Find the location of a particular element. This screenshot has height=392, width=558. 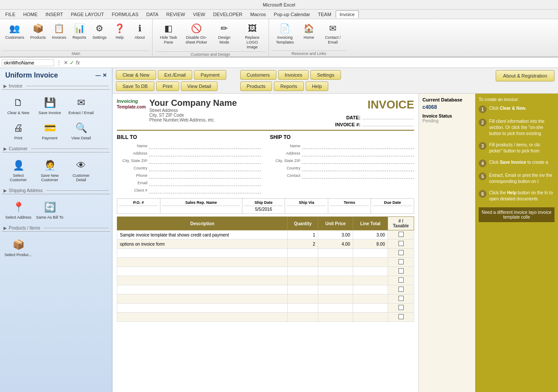

sidebar-item-save-invoice: 💾 Save Invoice is located at coordinates (50, 105).